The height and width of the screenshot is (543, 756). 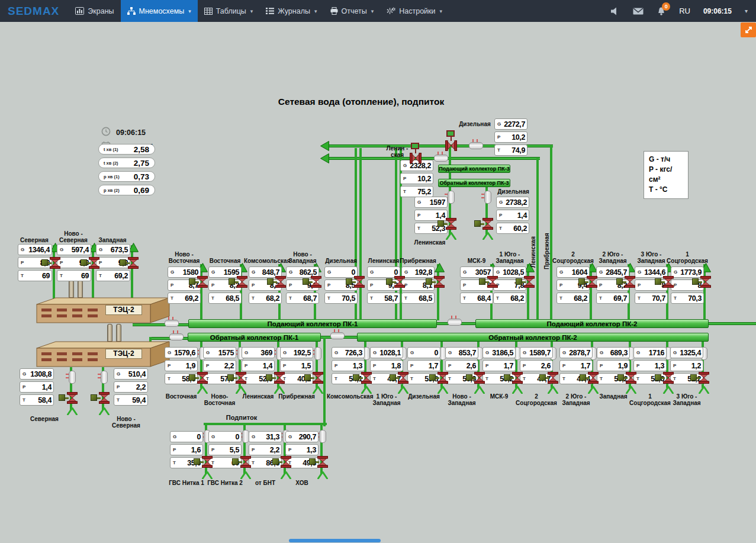 I want to click on param-value: 1,3, so click(x=351, y=366).